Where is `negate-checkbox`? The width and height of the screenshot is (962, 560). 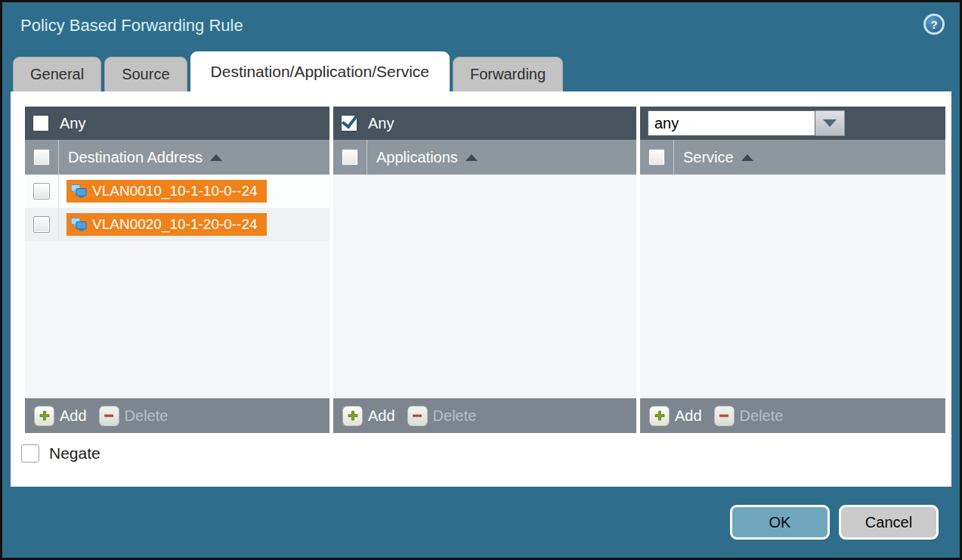 negate-checkbox is located at coordinates (30, 453).